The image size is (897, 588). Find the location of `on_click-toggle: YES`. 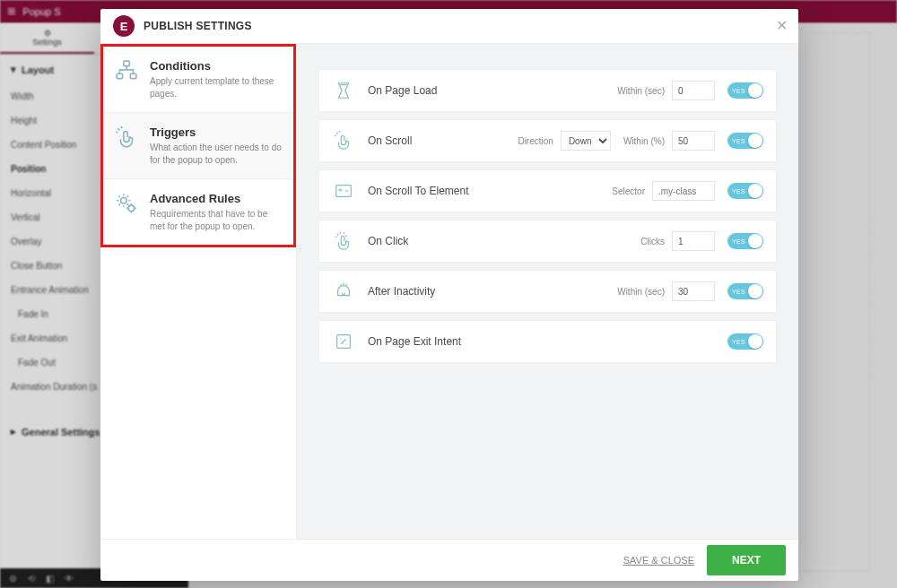

on_click-toggle: YES is located at coordinates (745, 241).